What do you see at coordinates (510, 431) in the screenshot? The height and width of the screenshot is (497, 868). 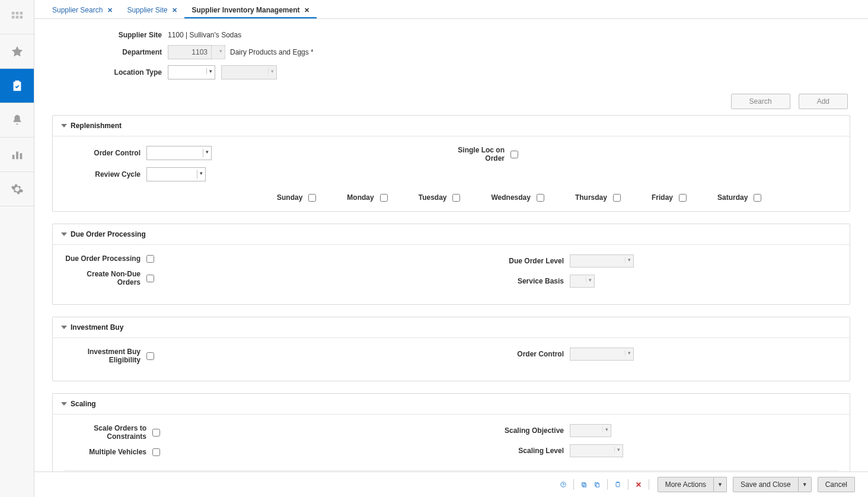 I see `label-scaling-objective: Scaling Objective` at bounding box center [510, 431].